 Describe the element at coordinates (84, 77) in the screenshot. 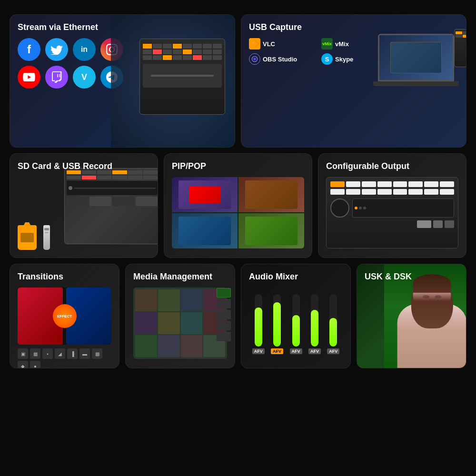

I see `vimeo-icon: V` at that location.